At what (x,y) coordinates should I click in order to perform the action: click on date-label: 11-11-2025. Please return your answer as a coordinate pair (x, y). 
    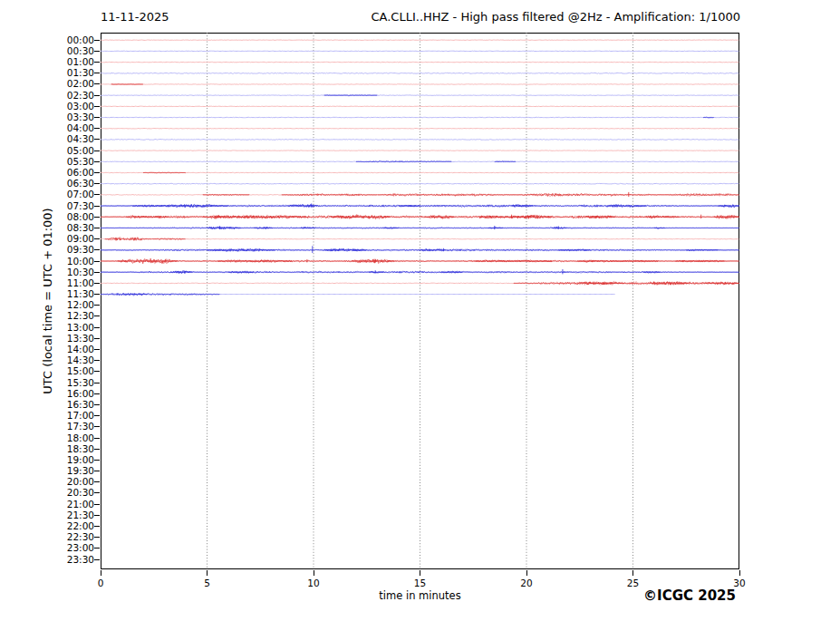
    Looking at the image, I should click on (135, 16).